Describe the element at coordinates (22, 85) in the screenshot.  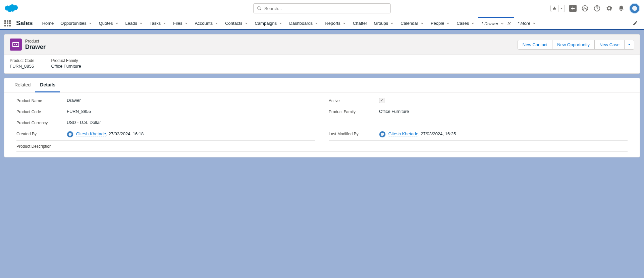
I see `tab-related: Related` at that location.